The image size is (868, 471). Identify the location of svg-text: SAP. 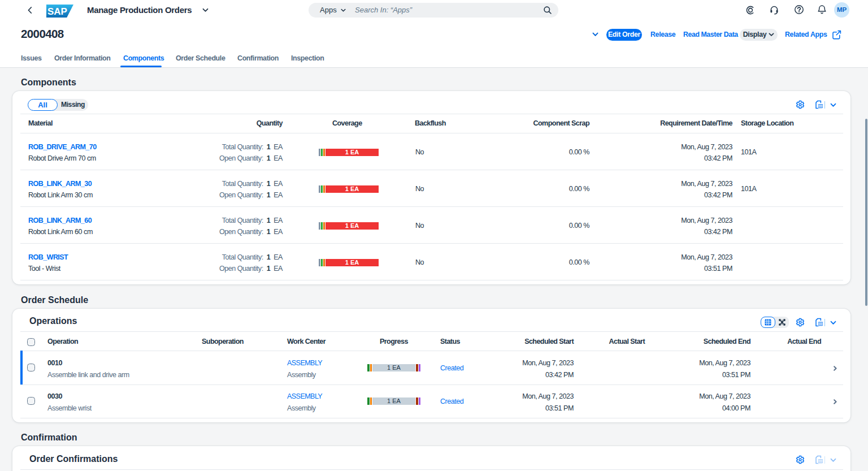
(58, 11).